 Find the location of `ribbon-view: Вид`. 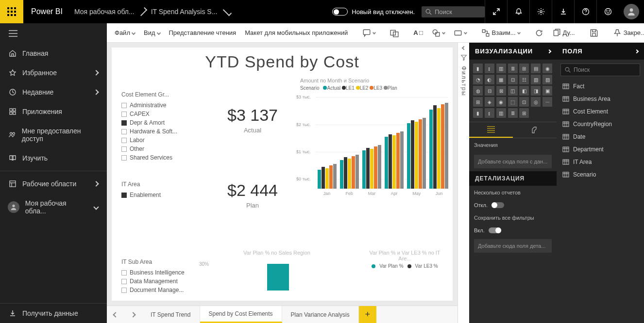

ribbon-view: Вид is located at coordinates (152, 33).